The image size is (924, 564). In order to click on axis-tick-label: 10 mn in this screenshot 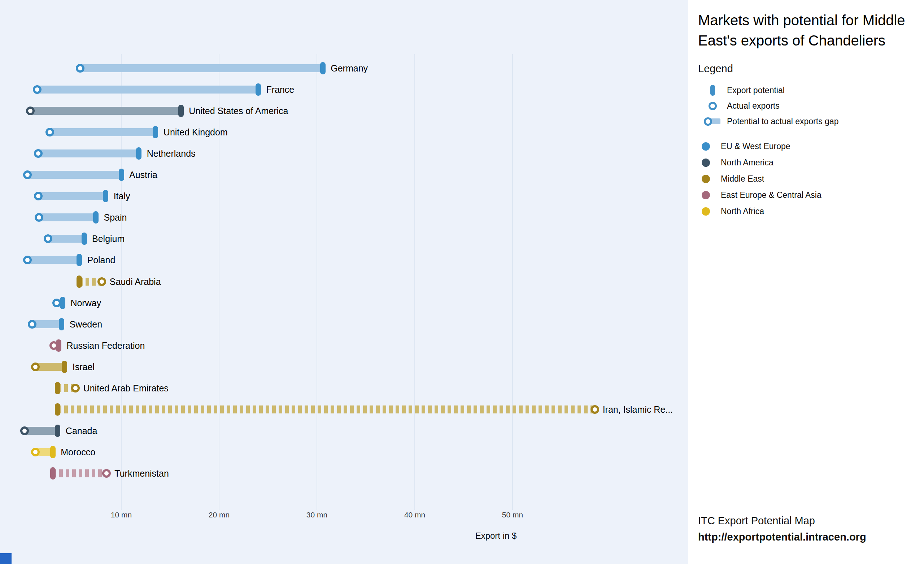, I will do `click(122, 515)`.